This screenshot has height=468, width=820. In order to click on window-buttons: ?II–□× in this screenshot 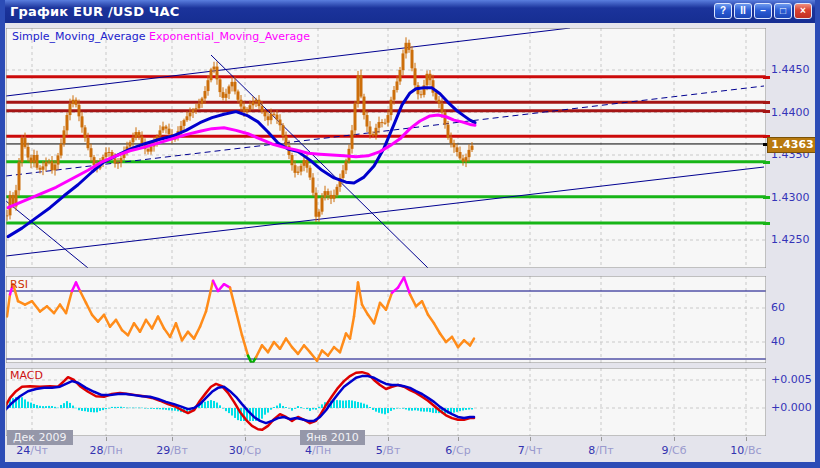, I will do `click(763, 11)`.